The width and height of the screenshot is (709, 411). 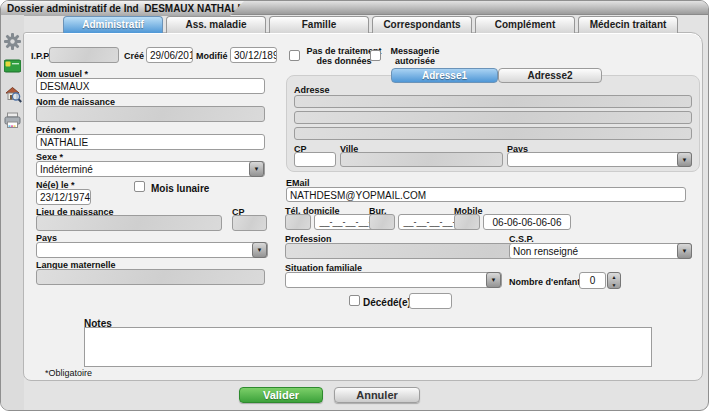 I want to click on mobile-prefix-field, so click(x=467, y=222).